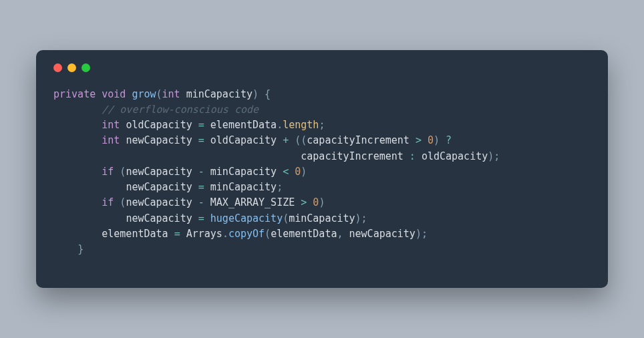  Describe the element at coordinates (286, 218) in the screenshot. I see `code-token: (` at that location.